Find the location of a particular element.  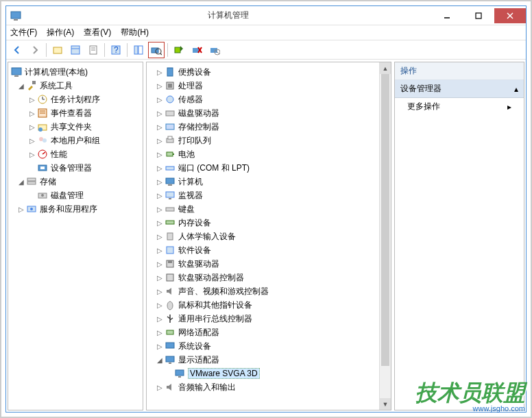

device-audio: ▷音频输入和输出 is located at coordinates (265, 387).